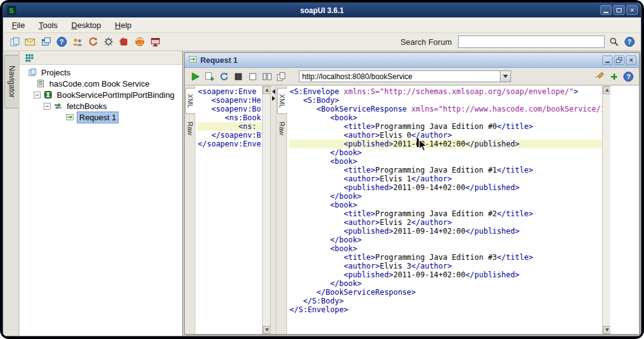 This screenshot has height=339, width=644. I want to click on save-all-projects-icon, so click(46, 42).